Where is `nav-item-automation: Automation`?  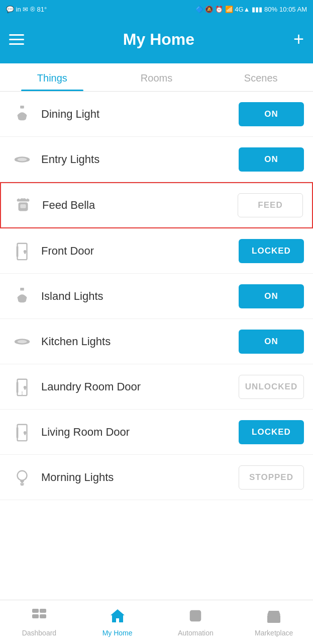
nav-item-automation: Automation is located at coordinates (196, 622).